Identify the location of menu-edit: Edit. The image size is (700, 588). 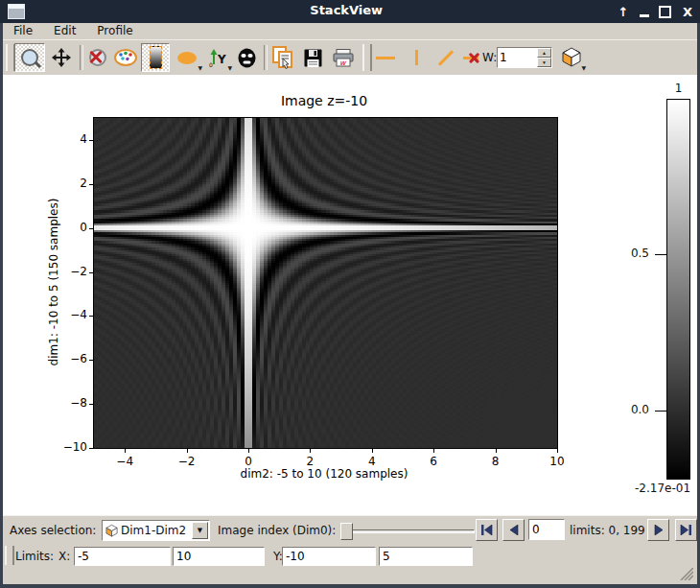
(65, 31).